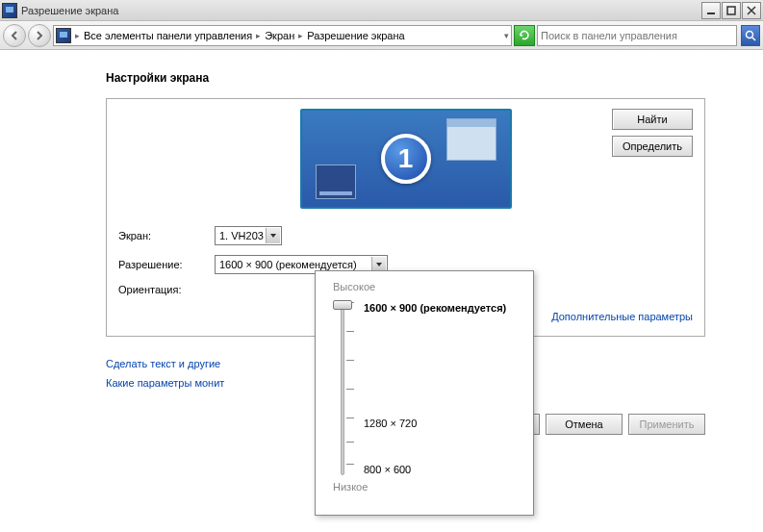 This screenshot has width=763, height=532. I want to click on display-label: Экран:, so click(166, 236).